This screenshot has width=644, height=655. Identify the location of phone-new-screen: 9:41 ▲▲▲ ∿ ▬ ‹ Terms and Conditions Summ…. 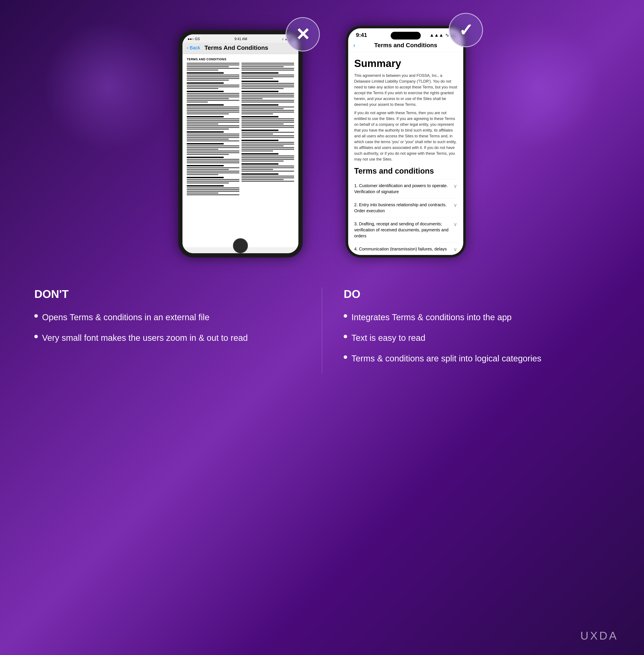
(406, 142).